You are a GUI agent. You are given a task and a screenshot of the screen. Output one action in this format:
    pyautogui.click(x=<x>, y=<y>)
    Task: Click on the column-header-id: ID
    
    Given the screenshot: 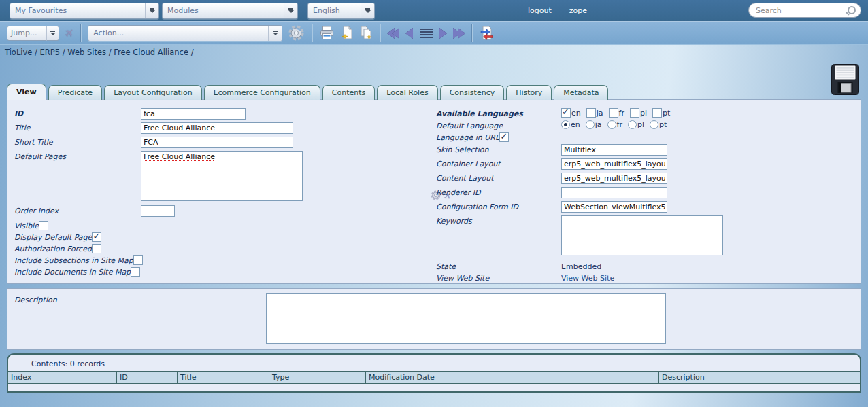 What is the action you would take?
    pyautogui.click(x=147, y=378)
    